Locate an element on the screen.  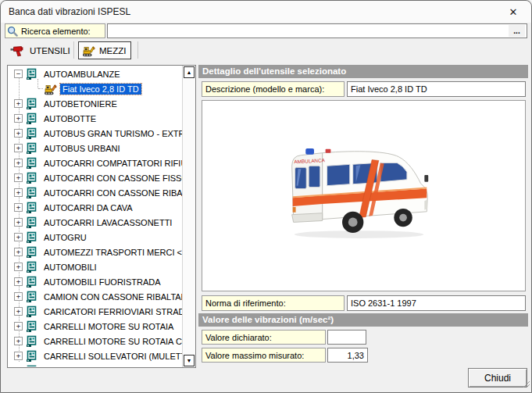
tree-item-label: CARRELLI MOTORE SU ROTAIA CON is located at coordinates (112, 341).